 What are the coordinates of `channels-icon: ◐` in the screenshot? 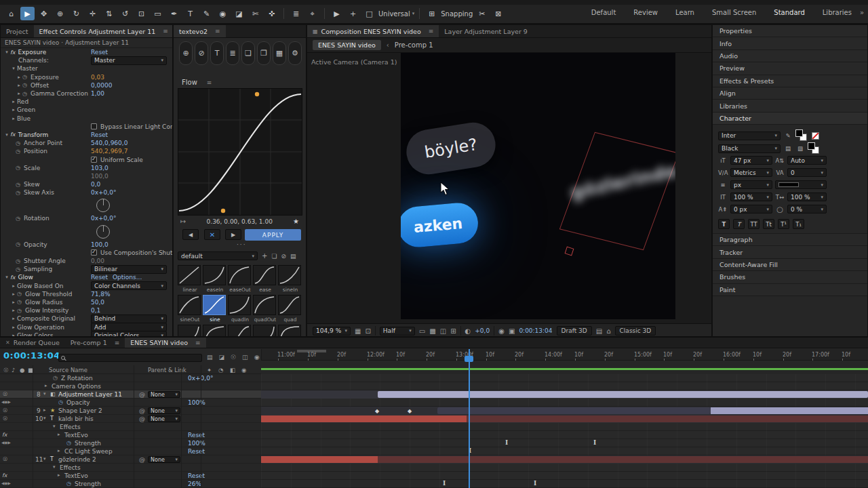 It's located at (468, 331).